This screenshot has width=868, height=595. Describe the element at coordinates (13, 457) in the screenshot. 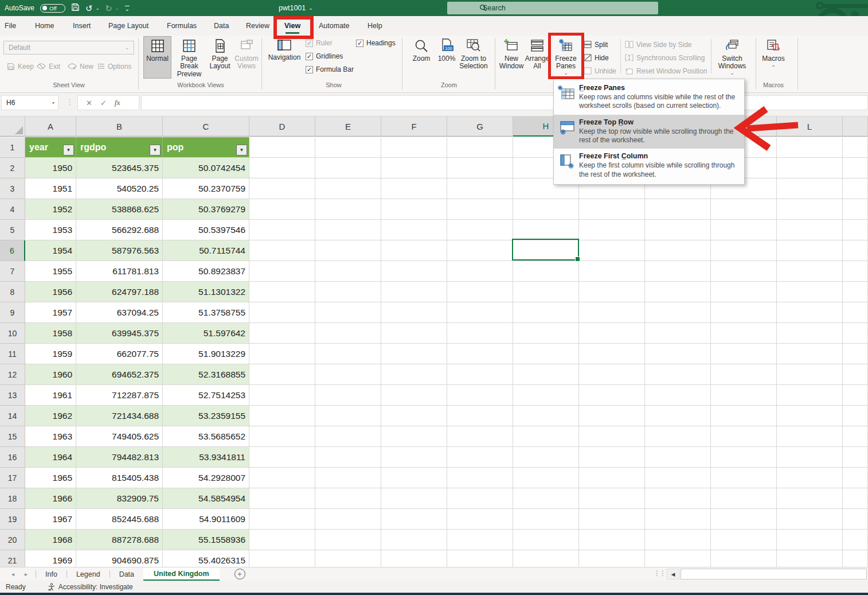

I see `row-header-16: 16` at that location.